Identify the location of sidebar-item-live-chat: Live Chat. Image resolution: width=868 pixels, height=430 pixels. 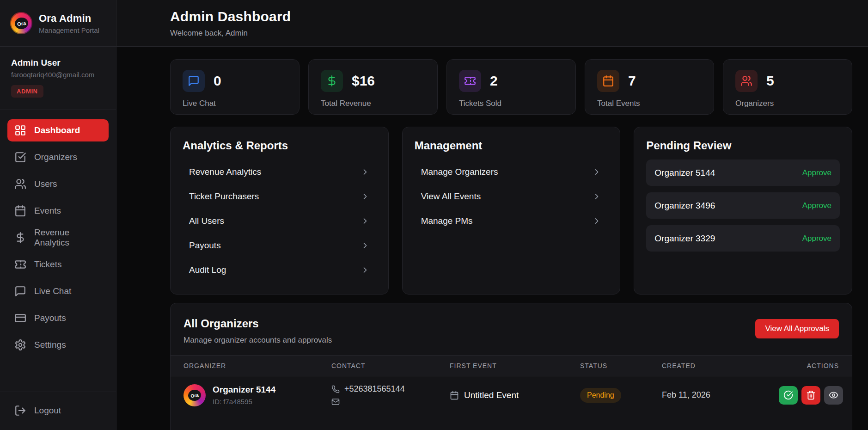
(58, 291).